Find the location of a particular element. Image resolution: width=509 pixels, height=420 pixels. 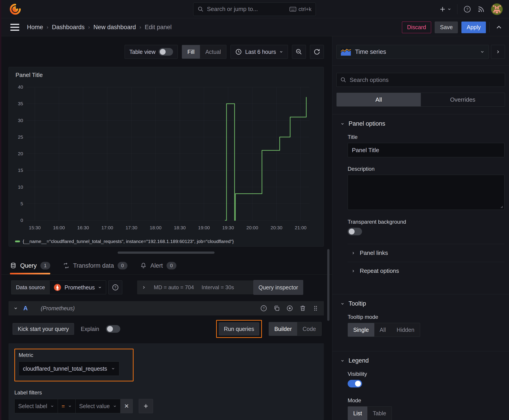

run-queries-button: Run queries is located at coordinates (239, 329).